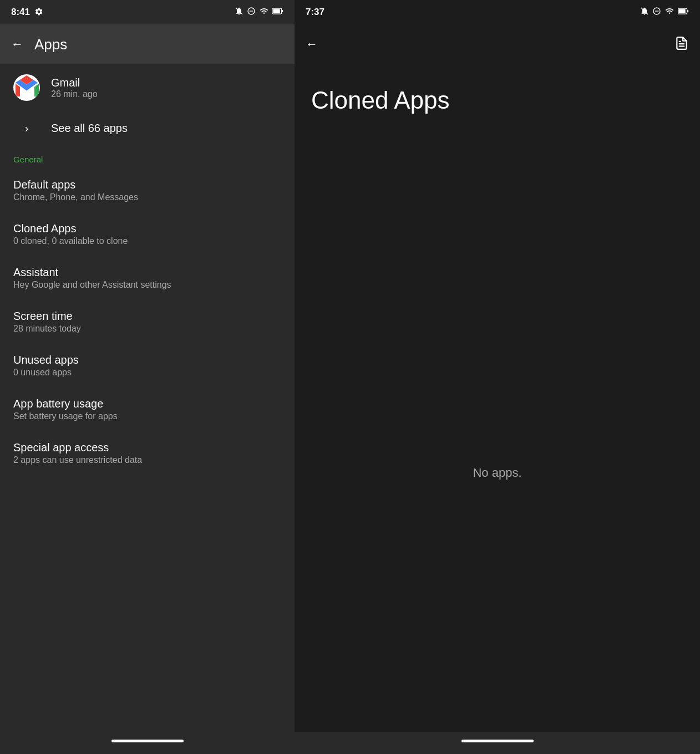  Describe the element at coordinates (148, 191) in the screenshot. I see `default-apps-item: Default apps Chrome, Phone, and Messages` at that location.